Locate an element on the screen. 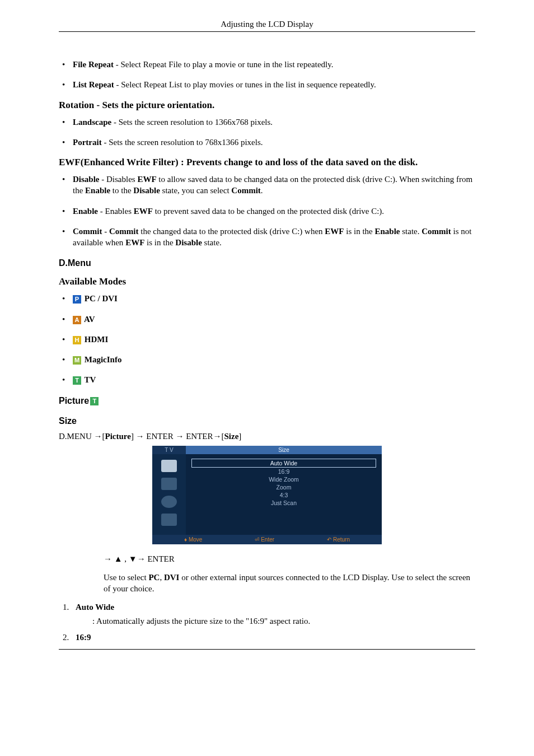 This screenshot has width=534, height=756. portrait-desc: - Sets the screen resolution to 768x1366… is located at coordinates (182, 142).